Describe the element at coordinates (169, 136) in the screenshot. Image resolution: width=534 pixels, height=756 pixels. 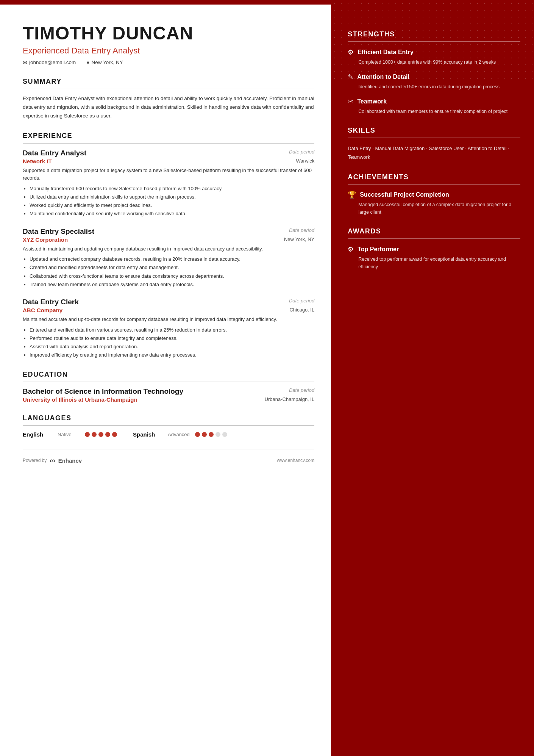
I see `experience-title: EXPERIENCE` at that location.